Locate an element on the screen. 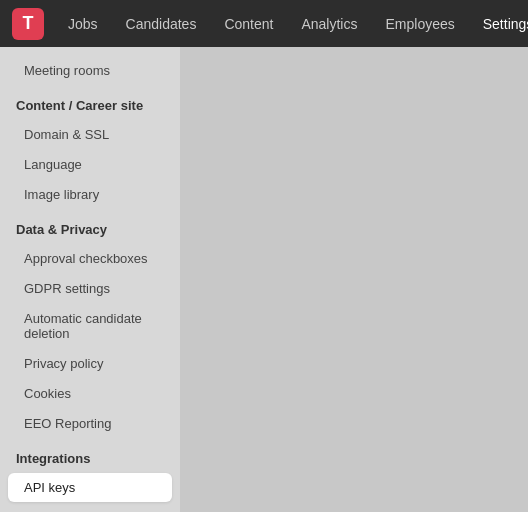  nav-item-analytics: Analytics is located at coordinates (329, 24).